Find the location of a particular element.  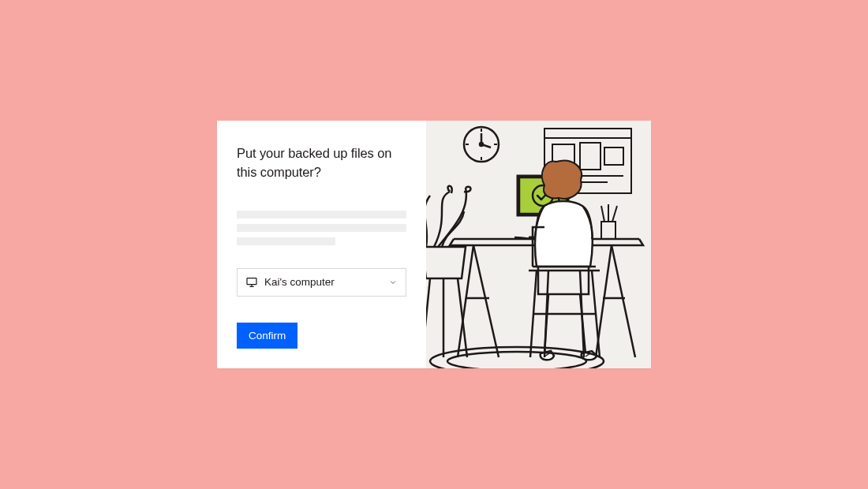

chevron-down-icon is located at coordinates (393, 282).